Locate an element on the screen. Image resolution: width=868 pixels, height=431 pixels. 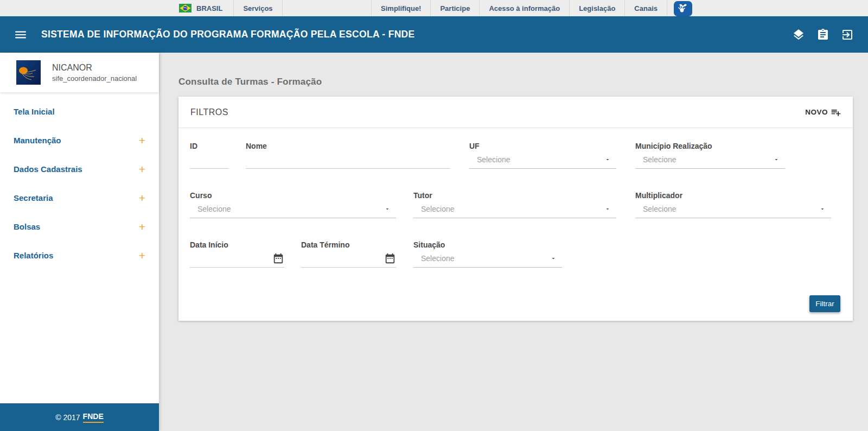
logout-icon is located at coordinates (847, 35).